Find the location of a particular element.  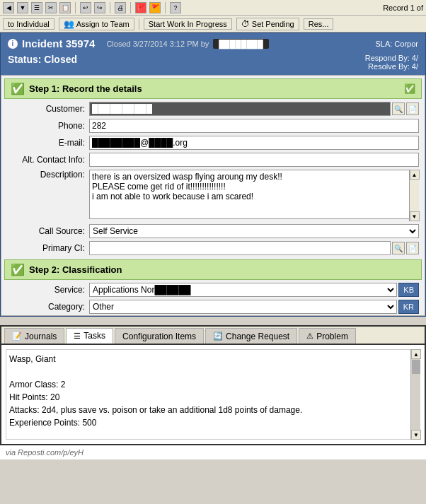

incident-title: Incident 35974 is located at coordinates (58, 44).